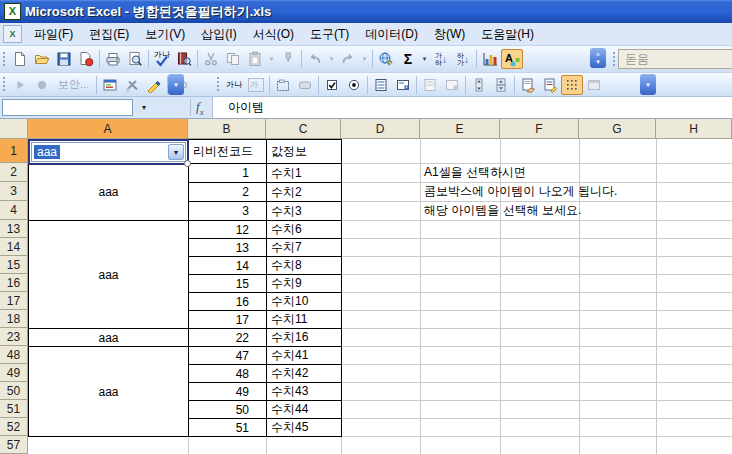 The height and width of the screenshot is (454, 732). I want to click on cell-b23: 22, so click(228, 338).